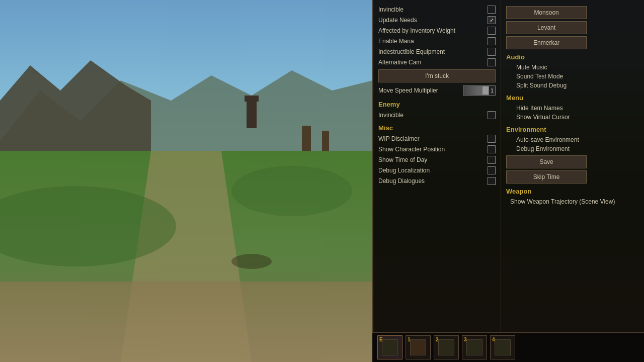 This screenshot has height=362, width=644. I want to click on invincible-label: Invincible, so click(433, 10).